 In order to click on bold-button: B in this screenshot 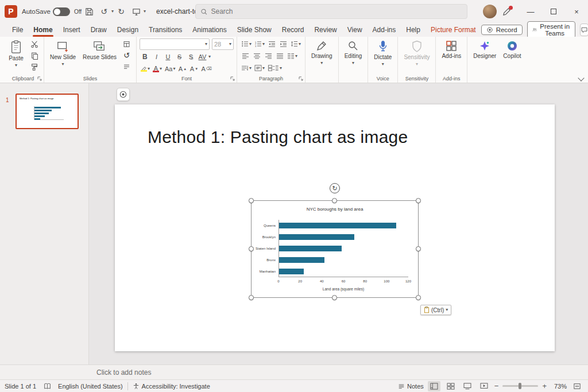, I will do `click(145, 56)`.